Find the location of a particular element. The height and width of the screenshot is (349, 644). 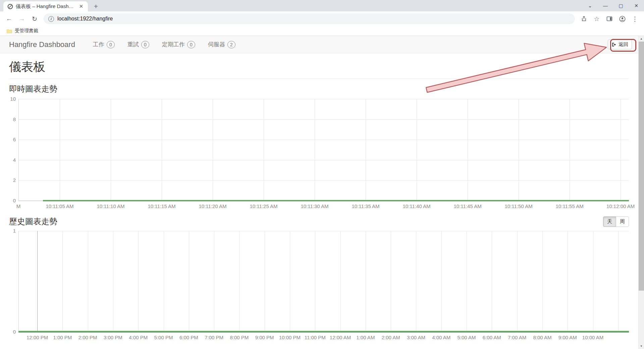

x-tick-label: 4:00 AM is located at coordinates (441, 338).